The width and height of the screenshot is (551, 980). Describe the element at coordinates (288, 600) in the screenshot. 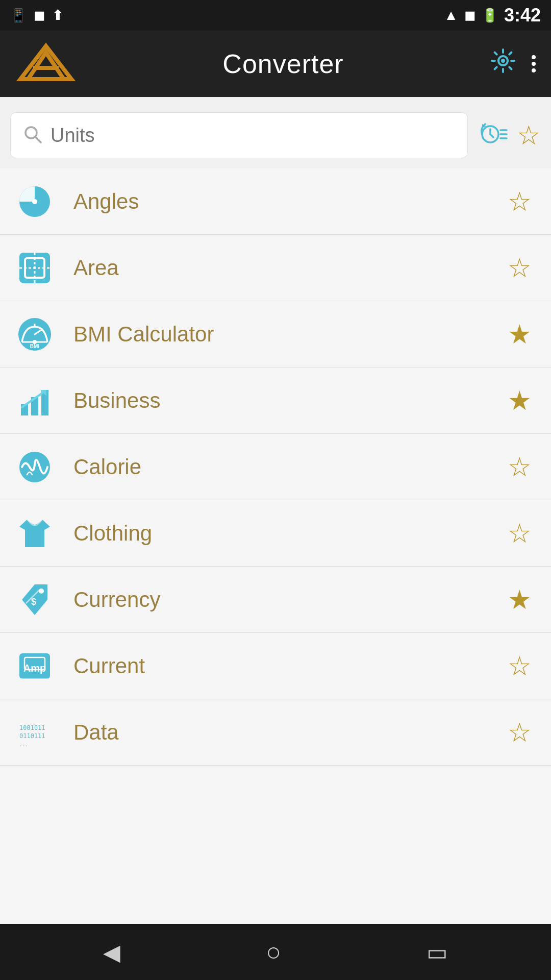

I see `currency1-label: Currency` at that location.